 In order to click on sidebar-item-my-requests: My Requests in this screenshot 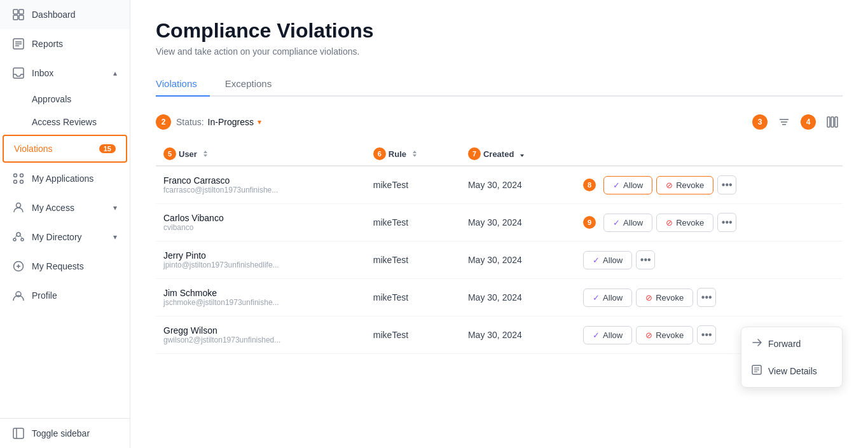, I will do `click(65, 266)`.